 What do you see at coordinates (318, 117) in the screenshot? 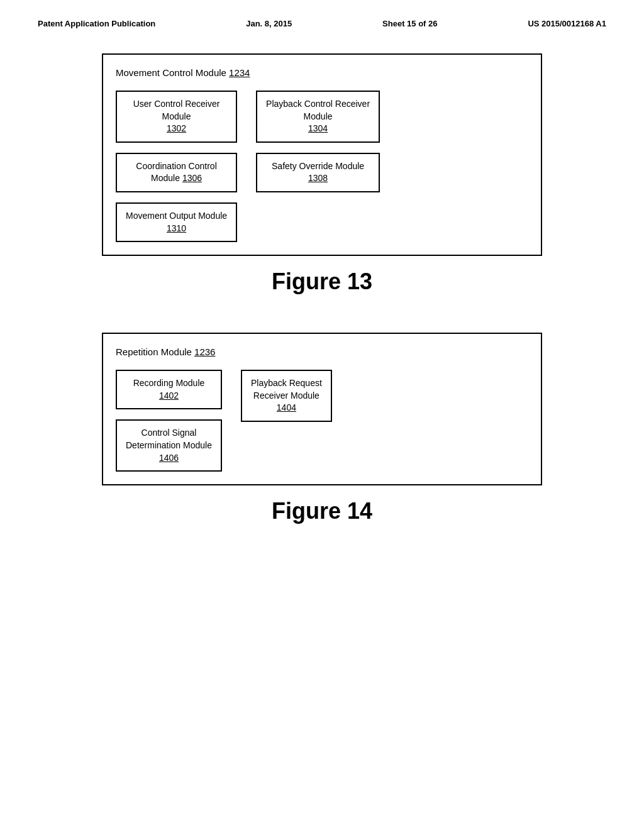
I see `box-1304: Playback Control Receiver Module 1304` at bounding box center [318, 117].